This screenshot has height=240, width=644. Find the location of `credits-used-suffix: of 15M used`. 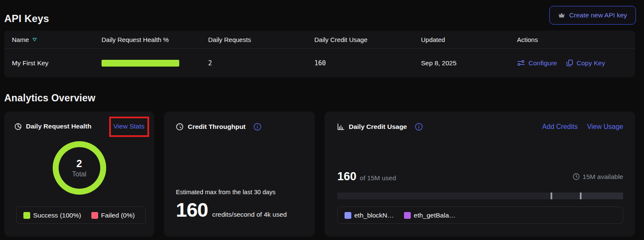

credits-used-suffix: of 15M used is located at coordinates (378, 178).